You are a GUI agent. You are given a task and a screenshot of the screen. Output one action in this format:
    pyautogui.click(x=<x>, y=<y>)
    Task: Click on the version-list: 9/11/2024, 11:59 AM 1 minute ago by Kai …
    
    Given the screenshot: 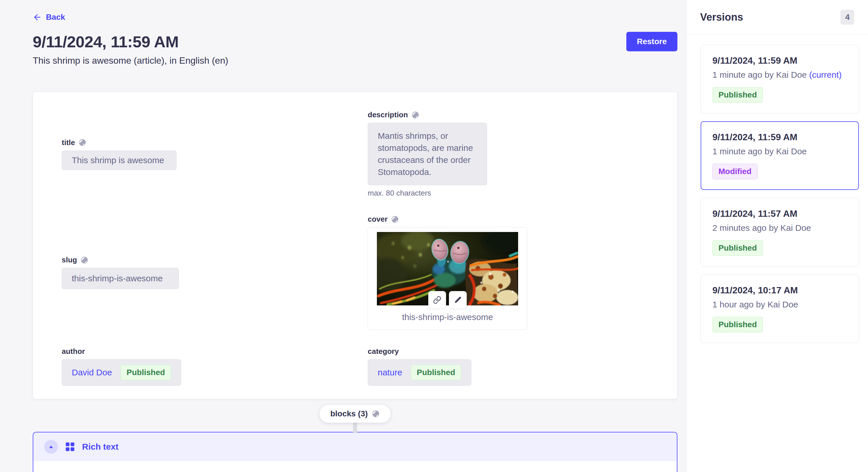 What is the action you would take?
    pyautogui.click(x=777, y=189)
    